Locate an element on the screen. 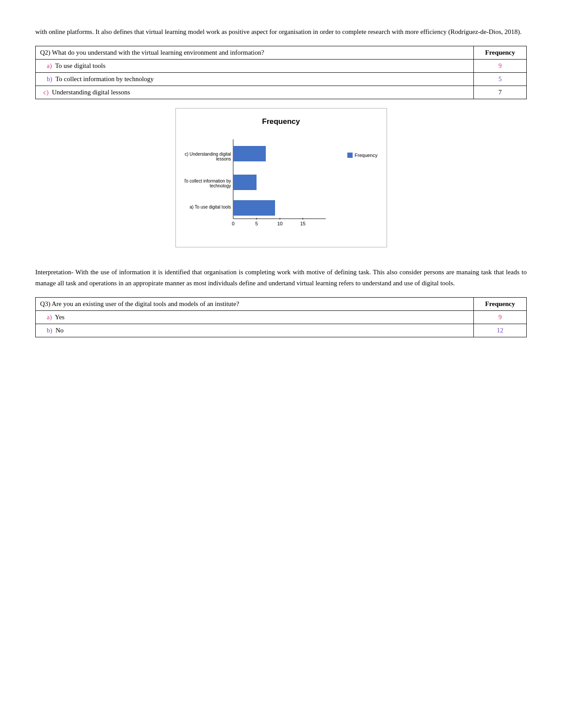 This screenshot has height=728, width=562. svg-text: 15 is located at coordinates (302, 224).